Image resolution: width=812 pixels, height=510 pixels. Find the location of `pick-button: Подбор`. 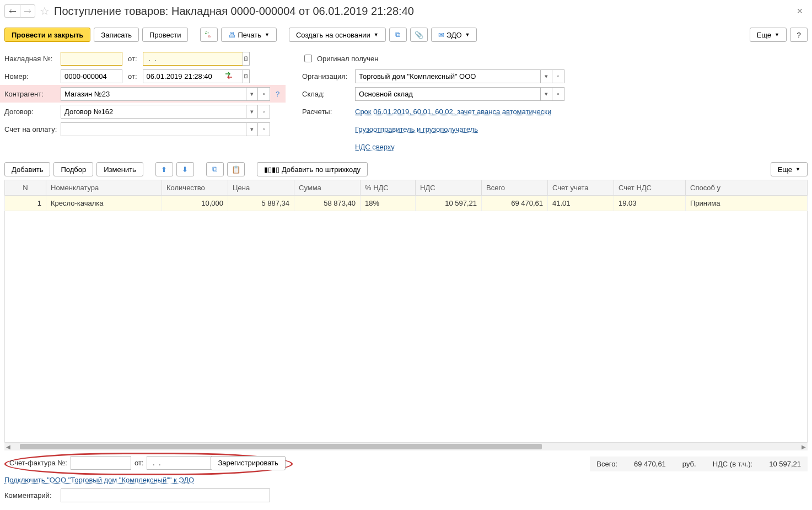

pick-button: Подбор is located at coordinates (73, 169).